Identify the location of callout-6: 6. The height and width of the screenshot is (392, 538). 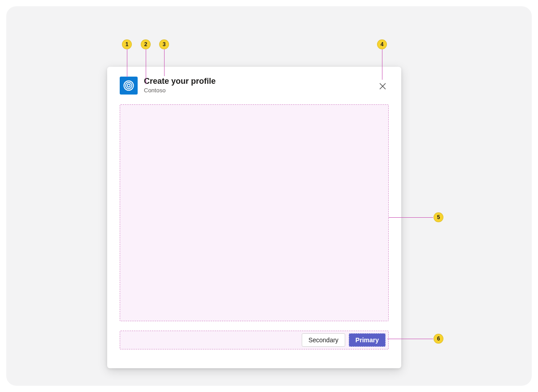
(438, 339).